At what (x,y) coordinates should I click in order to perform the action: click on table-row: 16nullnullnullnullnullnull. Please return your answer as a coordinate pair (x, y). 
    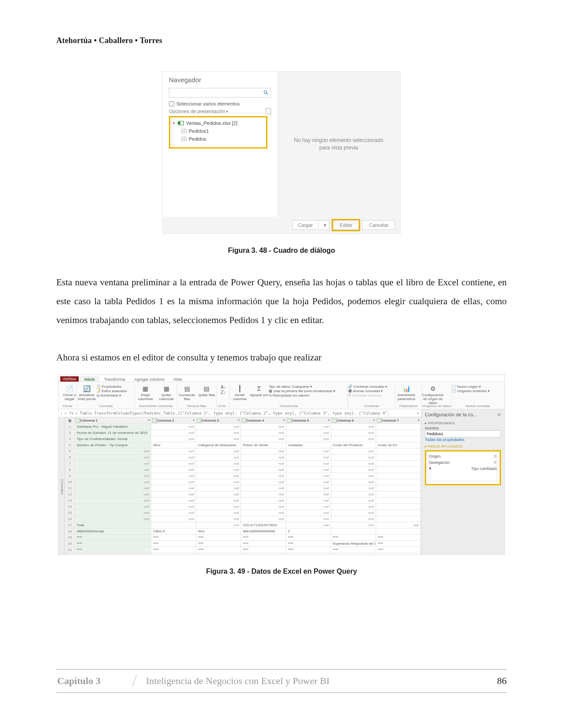
    Looking at the image, I should click on (243, 519).